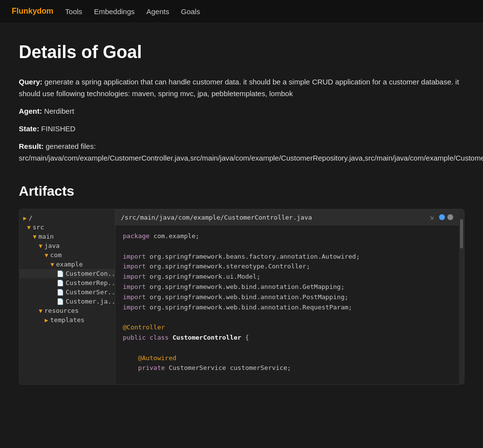 The image size is (483, 448). I want to click on tree-main-label: main, so click(46, 236).